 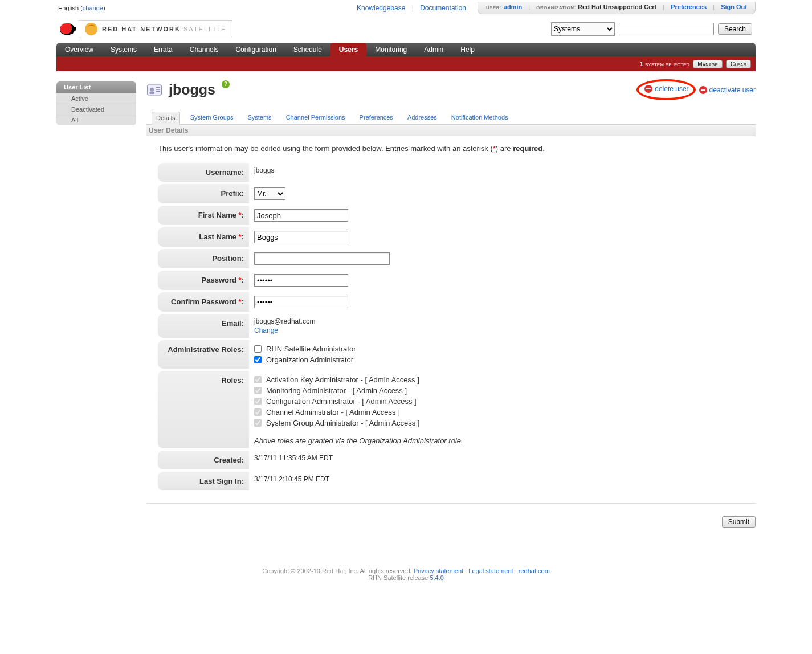 What do you see at coordinates (341, 401) in the screenshot?
I see `configuration-admin-label: Configuration Administrator - [ Admin Ac…` at bounding box center [341, 401].